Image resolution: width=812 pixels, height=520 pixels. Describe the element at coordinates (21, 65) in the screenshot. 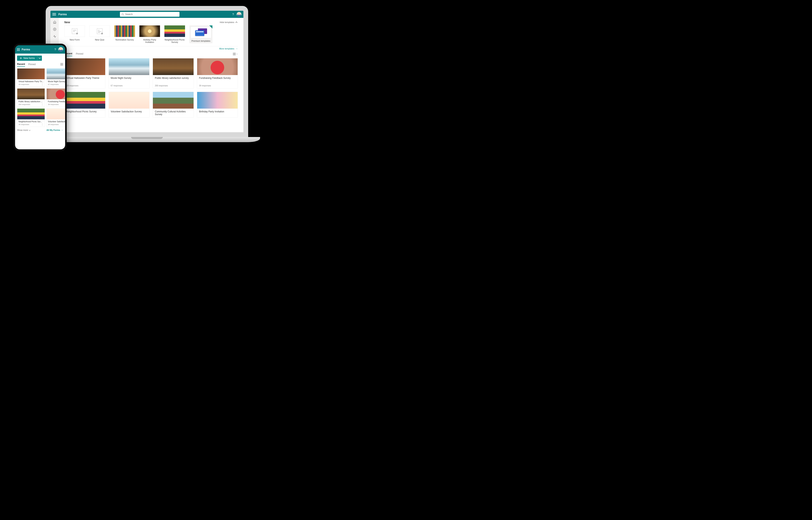

I see `tab-recent: Recent` at that location.